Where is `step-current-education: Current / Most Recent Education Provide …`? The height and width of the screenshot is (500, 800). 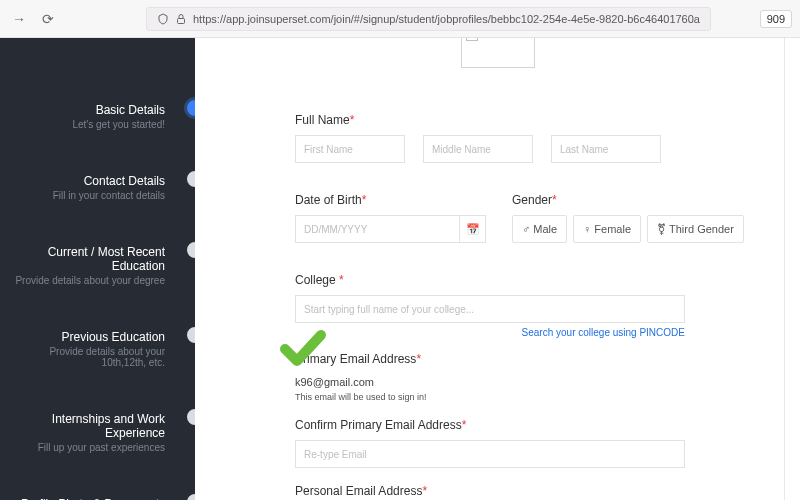
step-current-education: Current / Most Recent Education Provide … is located at coordinates (98, 266).